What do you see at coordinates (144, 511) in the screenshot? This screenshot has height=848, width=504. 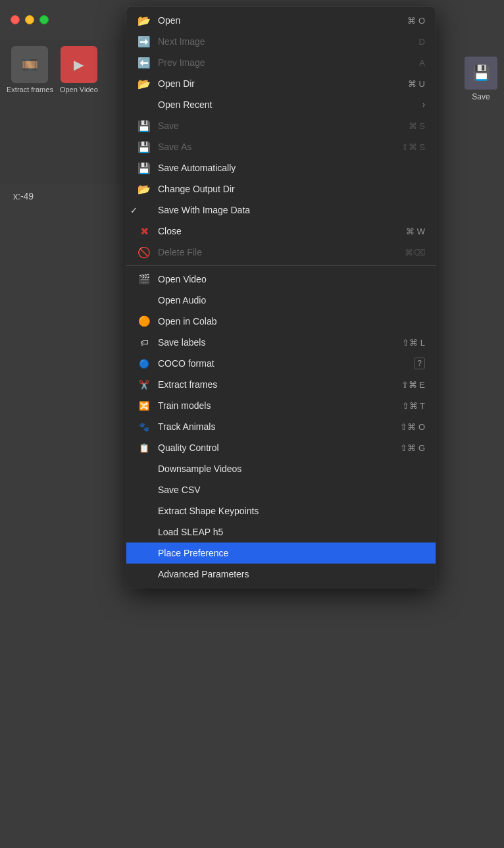 I see `extract-shape-icon` at bounding box center [144, 511].